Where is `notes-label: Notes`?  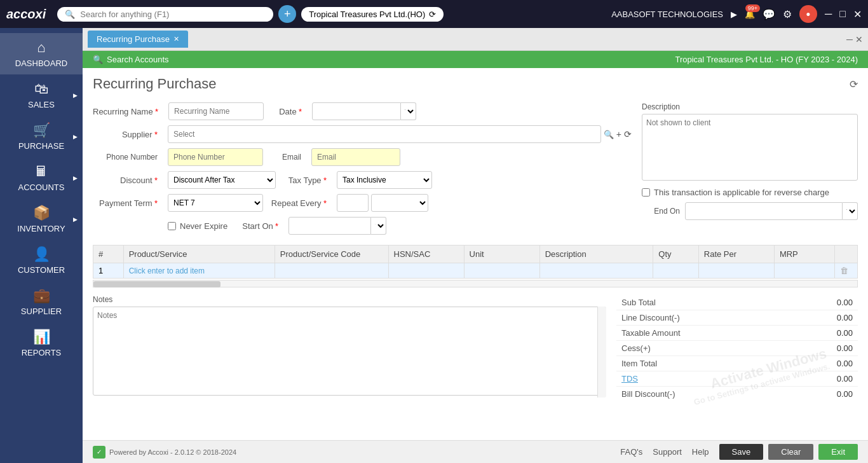
notes-label: Notes is located at coordinates (349, 300).